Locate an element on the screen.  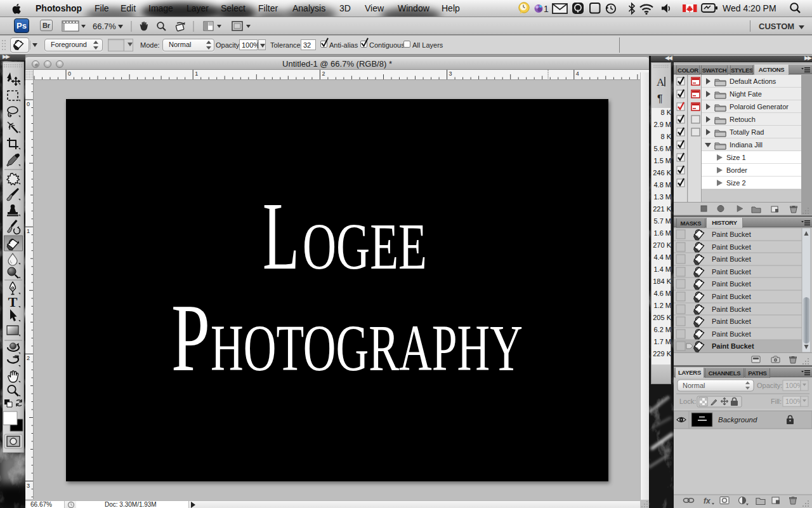
svg-text: Size 2 is located at coordinates (736, 183).